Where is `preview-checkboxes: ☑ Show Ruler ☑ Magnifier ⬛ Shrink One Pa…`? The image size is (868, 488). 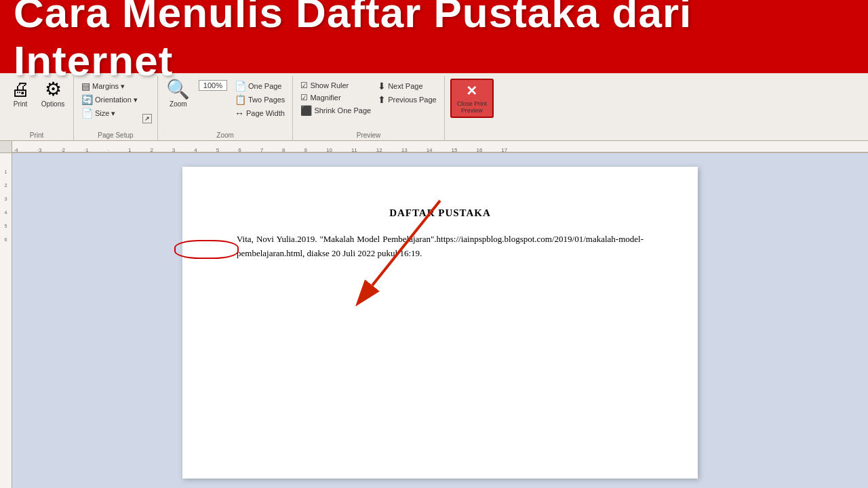
preview-checkboxes: ☑ Show Ruler ☑ Magnifier ⬛ Shrink One Pa… is located at coordinates (336, 98).